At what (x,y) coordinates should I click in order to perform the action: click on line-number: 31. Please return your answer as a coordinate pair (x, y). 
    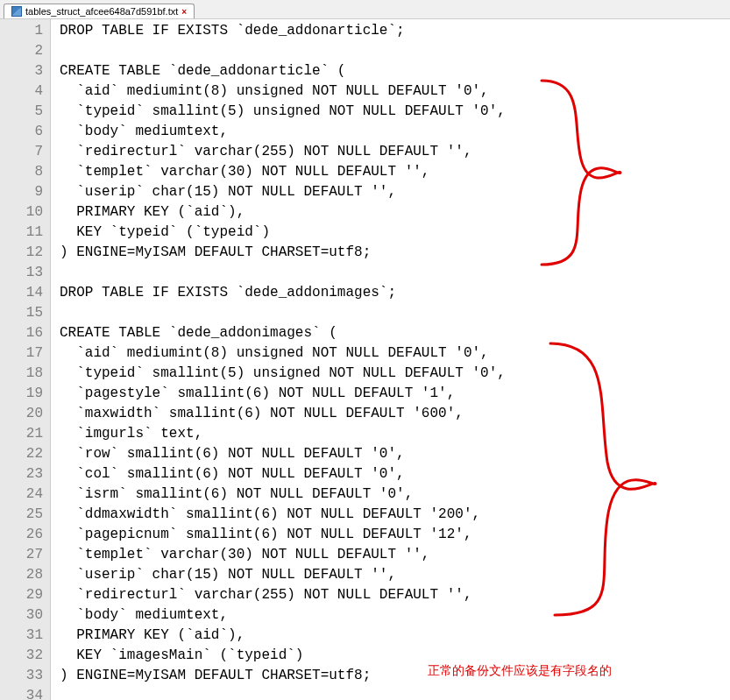
    Looking at the image, I should click on (21, 636).